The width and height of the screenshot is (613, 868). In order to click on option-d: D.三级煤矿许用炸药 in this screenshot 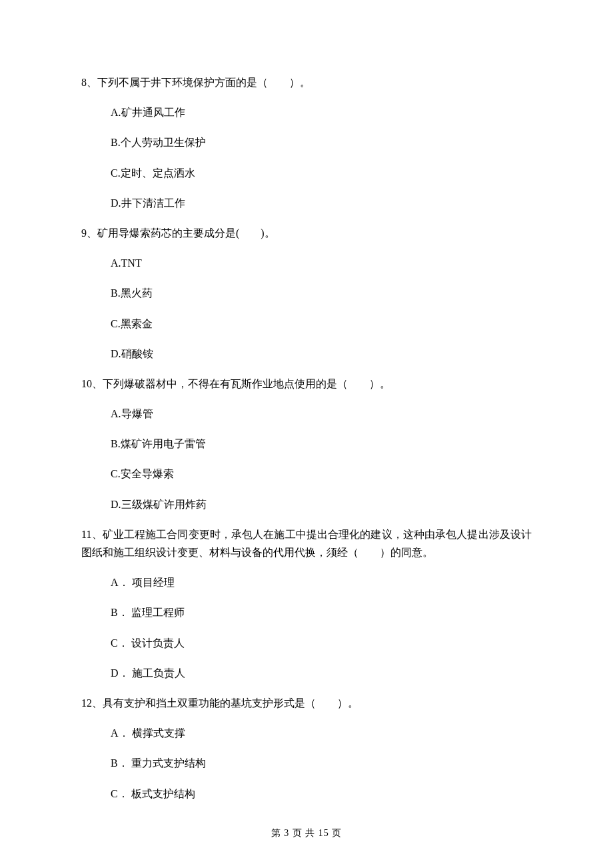, I will do `click(321, 504)`.